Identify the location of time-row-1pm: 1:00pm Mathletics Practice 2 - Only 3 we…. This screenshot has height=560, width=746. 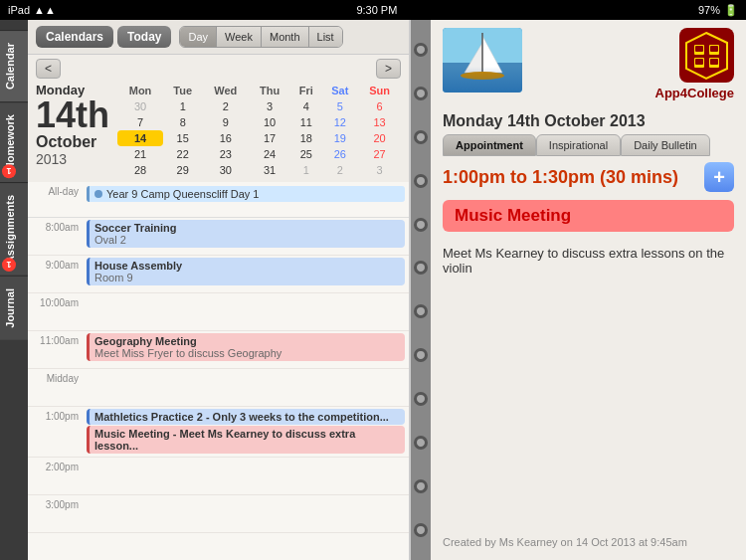
(219, 432).